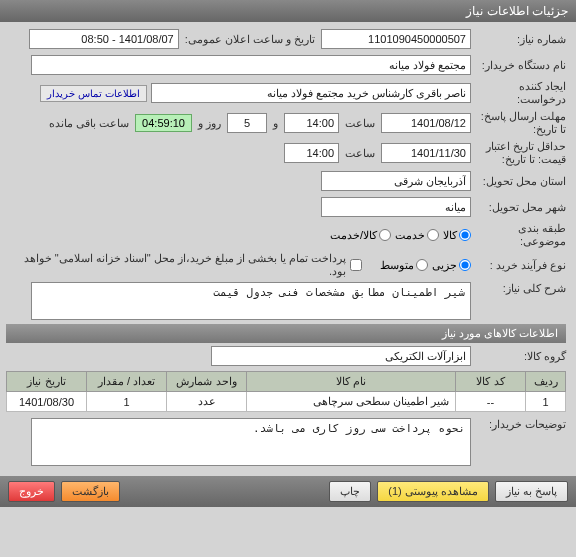 Image resolution: width=576 pixels, height=557 pixels. What do you see at coordinates (207, 382) in the screenshot?
I see `th-unit: واحد شمارش` at bounding box center [207, 382].